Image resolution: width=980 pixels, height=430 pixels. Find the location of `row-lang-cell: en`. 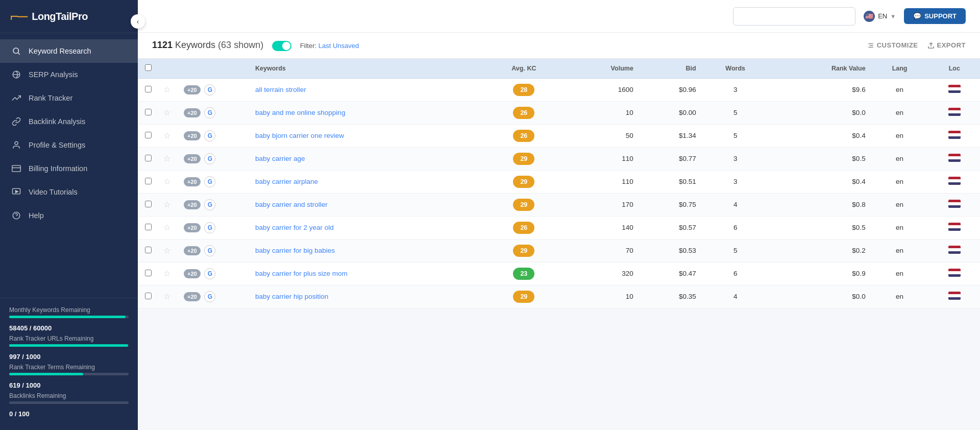

row-lang-cell: en is located at coordinates (900, 90).